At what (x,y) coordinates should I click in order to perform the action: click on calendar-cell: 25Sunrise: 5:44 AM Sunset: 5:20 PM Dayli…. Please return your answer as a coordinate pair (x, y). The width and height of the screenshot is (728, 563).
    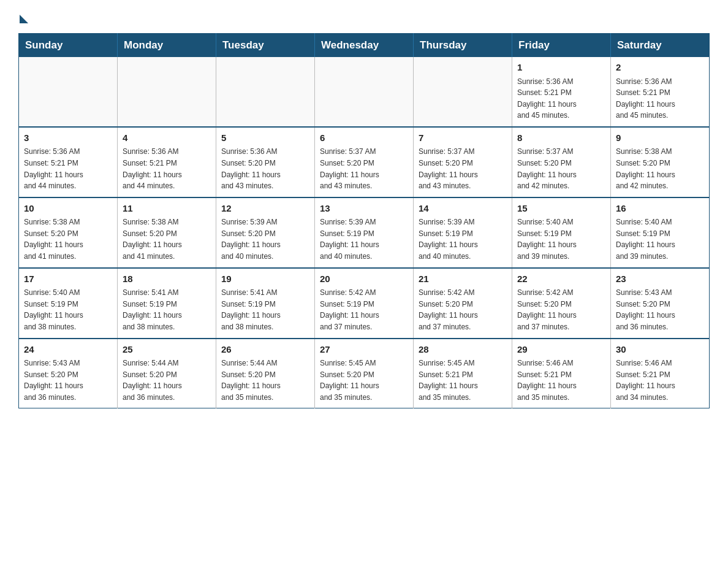
    Looking at the image, I should click on (167, 373).